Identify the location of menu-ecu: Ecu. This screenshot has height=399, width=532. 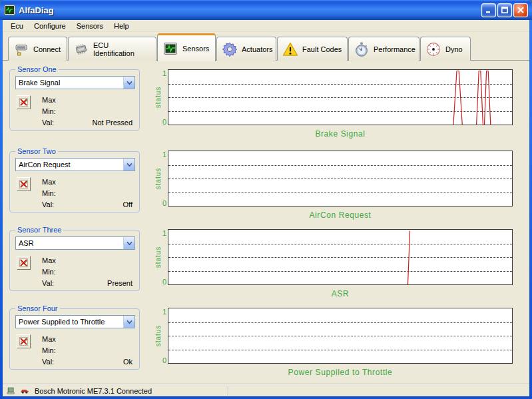
(17, 26).